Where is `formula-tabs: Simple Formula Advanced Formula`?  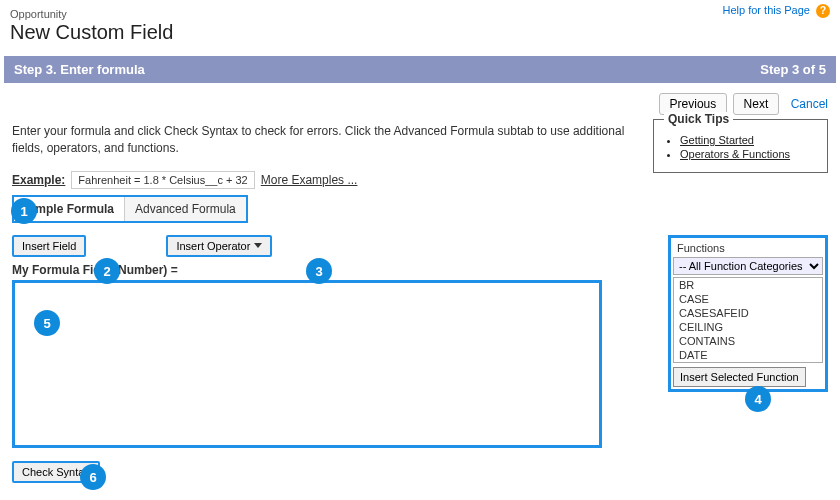 formula-tabs: Simple Formula Advanced Formula is located at coordinates (130, 209).